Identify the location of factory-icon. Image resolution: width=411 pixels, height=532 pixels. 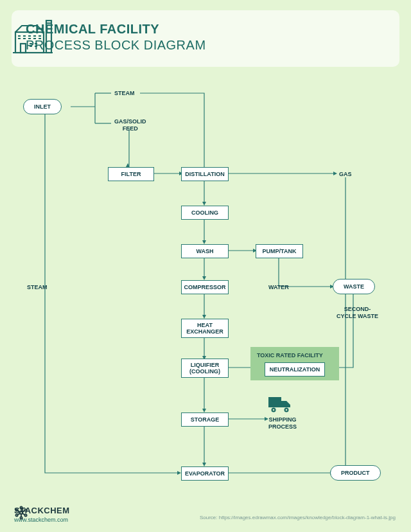
(33, 37).